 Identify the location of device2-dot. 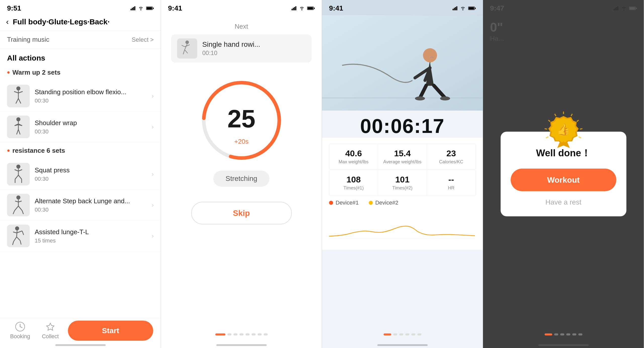
(371, 203).